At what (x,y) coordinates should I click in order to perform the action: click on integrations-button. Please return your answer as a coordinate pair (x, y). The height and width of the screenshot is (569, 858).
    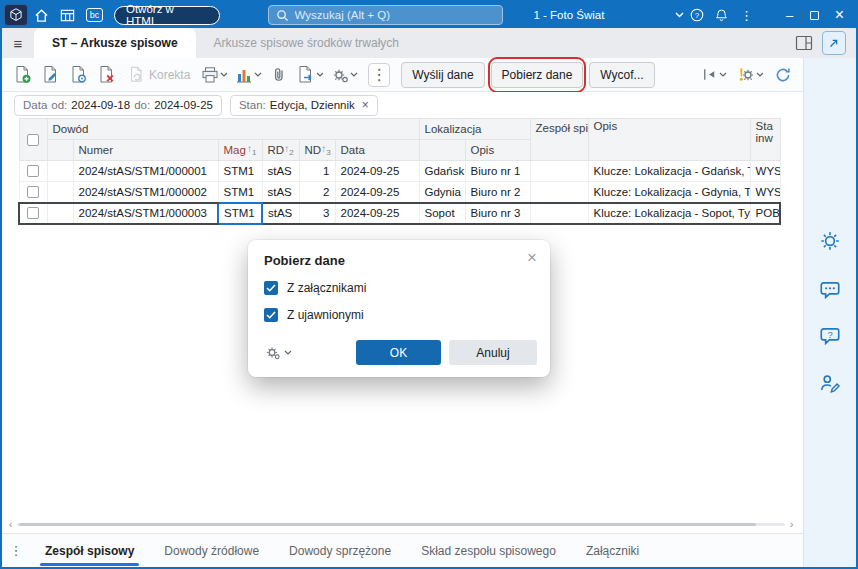
    Looking at the image, I should click on (344, 75).